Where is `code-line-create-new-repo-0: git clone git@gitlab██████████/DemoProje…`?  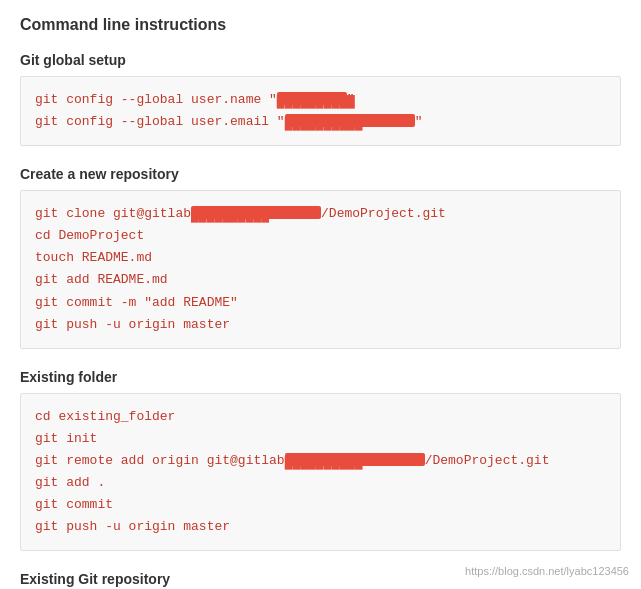
code-line-create-new-repo-0: git clone git@gitlab██████████/DemoProje… is located at coordinates (320, 214).